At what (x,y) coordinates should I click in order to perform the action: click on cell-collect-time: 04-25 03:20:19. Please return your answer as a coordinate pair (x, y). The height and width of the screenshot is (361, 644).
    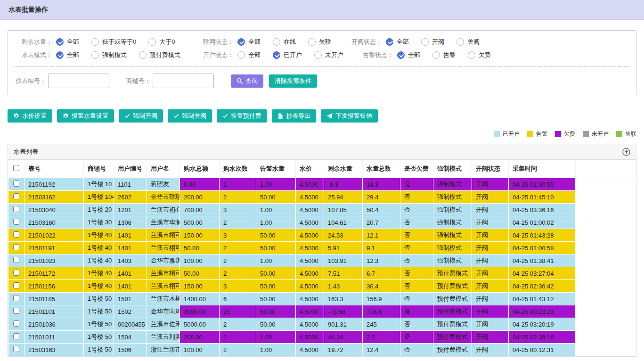
    Looking at the image, I should click on (542, 324).